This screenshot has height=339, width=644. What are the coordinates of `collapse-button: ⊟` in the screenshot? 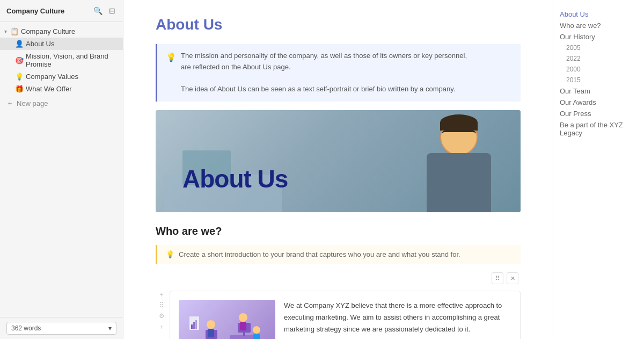 It's located at (112, 11).